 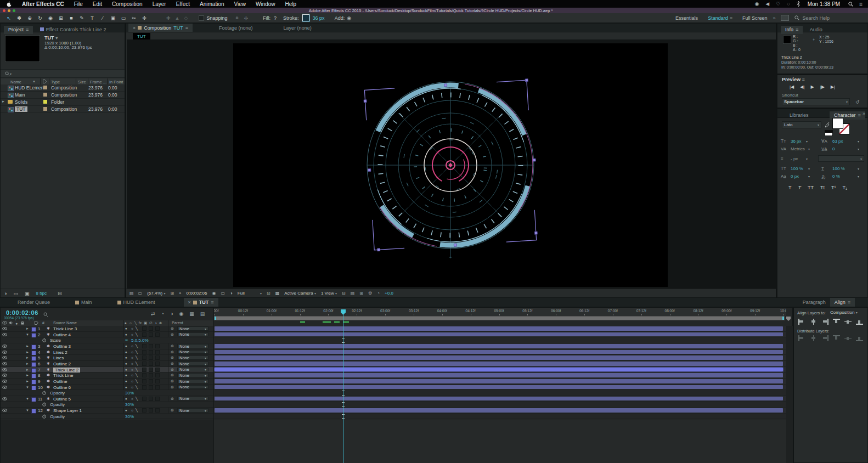 What do you see at coordinates (201, 18) in the screenshot?
I see `snapping-checkbox` at bounding box center [201, 18].